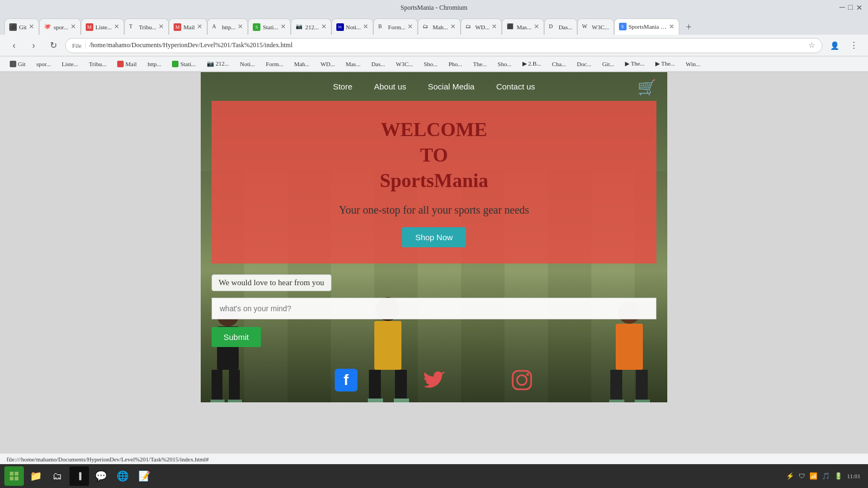 This screenshot has width=868, height=488. What do you see at coordinates (101, 476) in the screenshot?
I see `taskbar-discord: 💬` at bounding box center [101, 476].